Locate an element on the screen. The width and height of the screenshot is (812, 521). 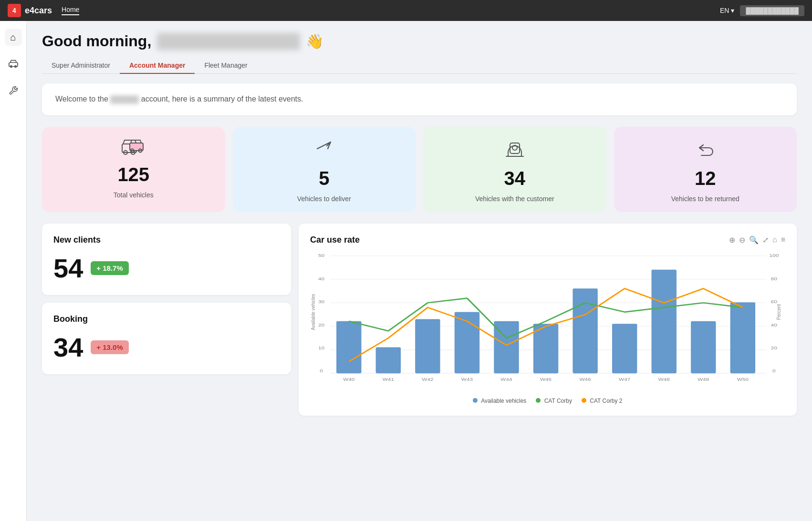
svg-text: 30 is located at coordinates (322, 301).